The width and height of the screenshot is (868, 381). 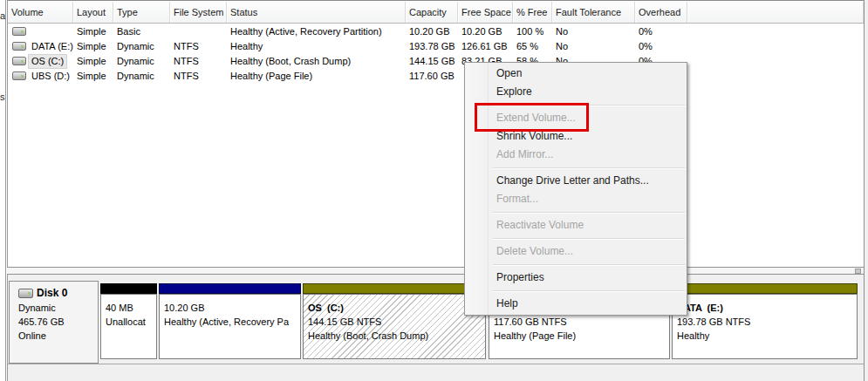 What do you see at coordinates (661, 12) in the screenshot?
I see `column-header-overhead: Overhead` at bounding box center [661, 12].